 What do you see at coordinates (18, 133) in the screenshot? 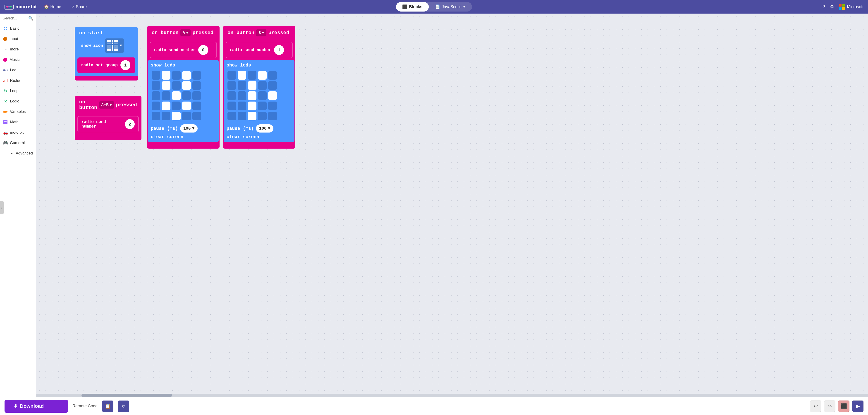
I see `sidebar-item-motobit: 🚗 moto:bit` at bounding box center [18, 133].